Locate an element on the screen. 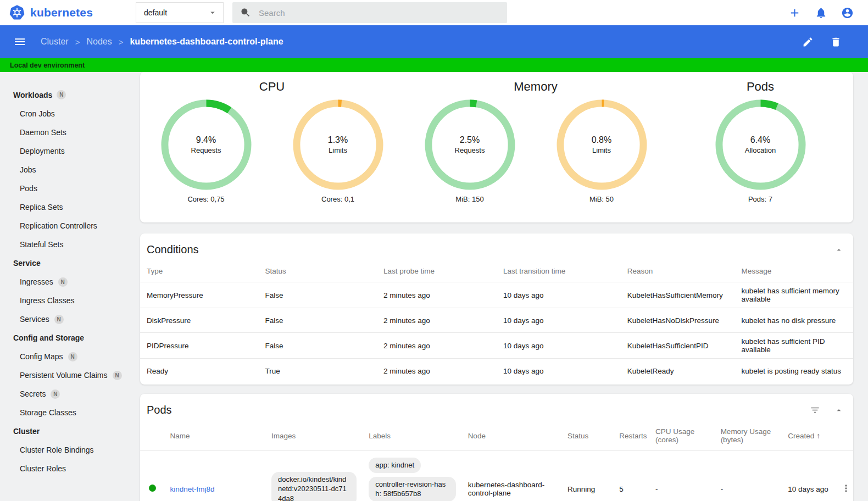 The height and width of the screenshot is (501, 868). column-header-labels: Labels is located at coordinates (411, 436).